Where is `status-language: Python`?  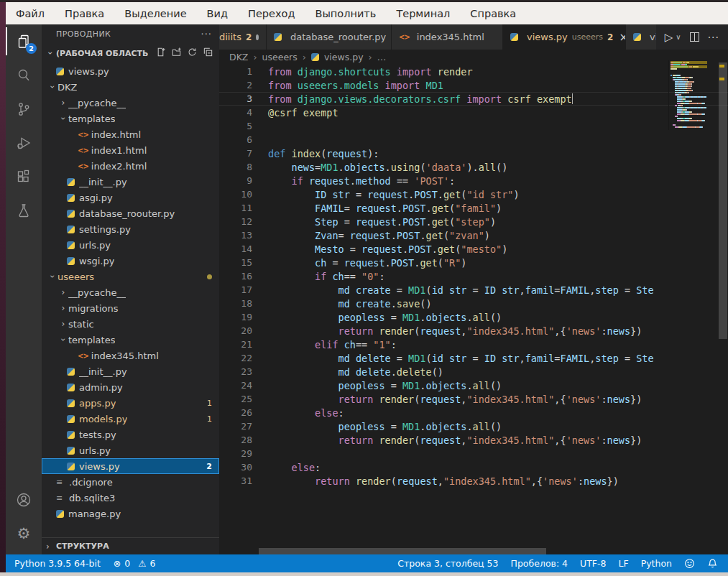
status-language: Python is located at coordinates (657, 563).